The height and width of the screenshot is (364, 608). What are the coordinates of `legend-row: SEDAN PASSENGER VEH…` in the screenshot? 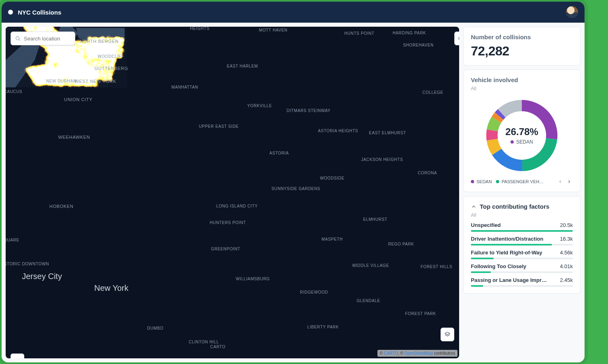 It's located at (522, 182).